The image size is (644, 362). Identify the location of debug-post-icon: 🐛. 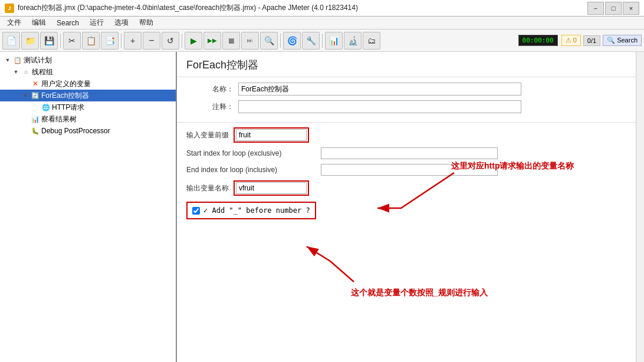
(35, 131).